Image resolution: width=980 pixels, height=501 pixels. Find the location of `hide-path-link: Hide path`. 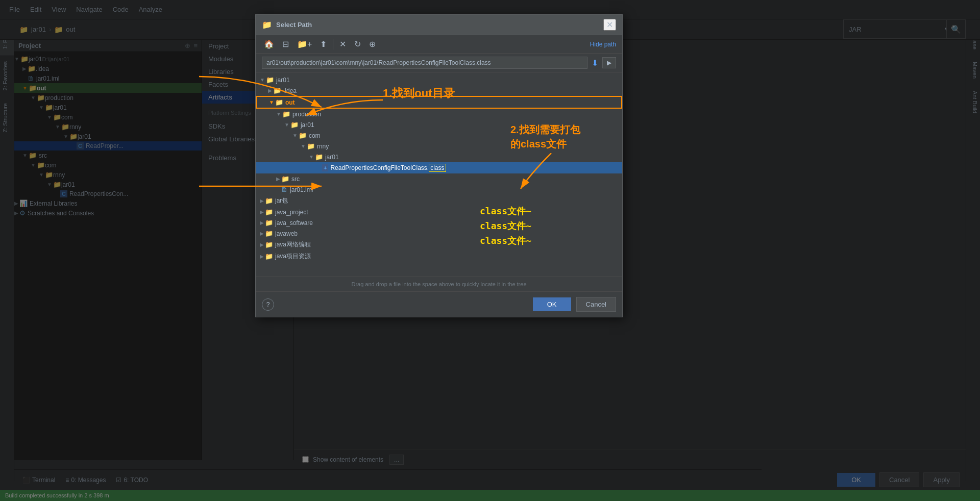

hide-path-link: Hide path is located at coordinates (603, 44).